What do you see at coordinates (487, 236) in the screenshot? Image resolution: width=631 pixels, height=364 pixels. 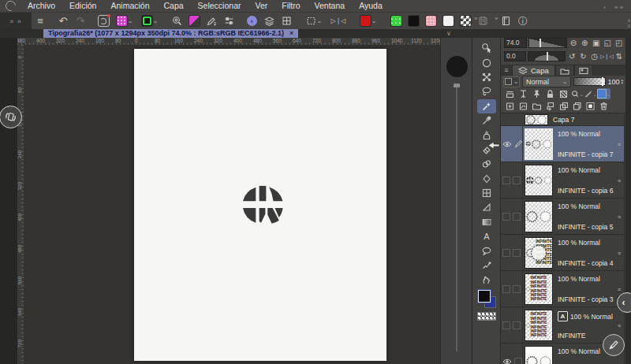 I see `tool-text: A` at bounding box center [487, 236].